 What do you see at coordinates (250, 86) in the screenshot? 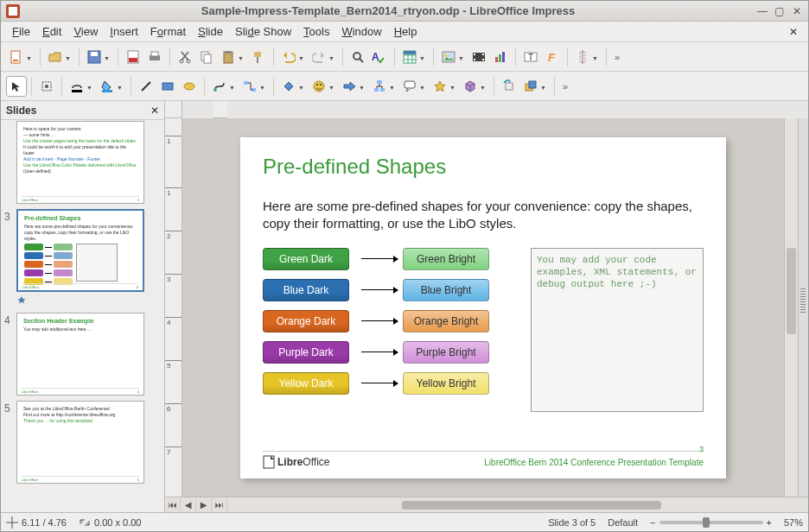
I see `connector-tool: ▼` at bounding box center [250, 86].